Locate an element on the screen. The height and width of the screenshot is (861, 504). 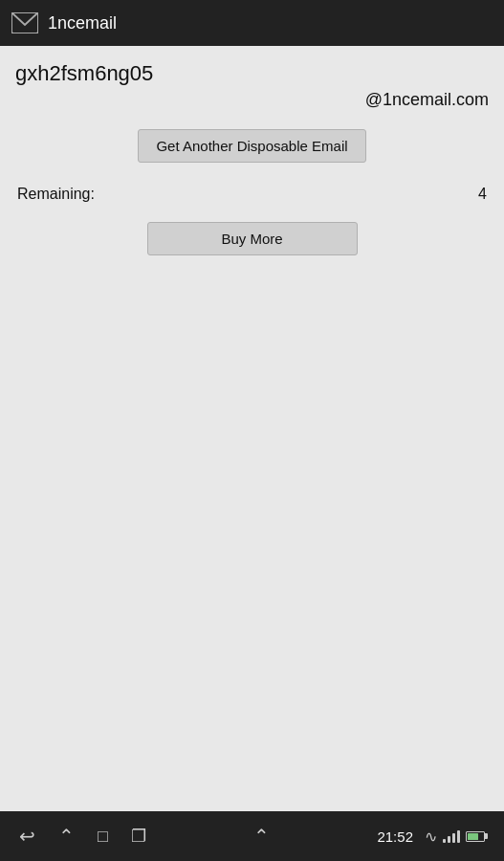
wifi-icon: ∿ is located at coordinates (430, 836).